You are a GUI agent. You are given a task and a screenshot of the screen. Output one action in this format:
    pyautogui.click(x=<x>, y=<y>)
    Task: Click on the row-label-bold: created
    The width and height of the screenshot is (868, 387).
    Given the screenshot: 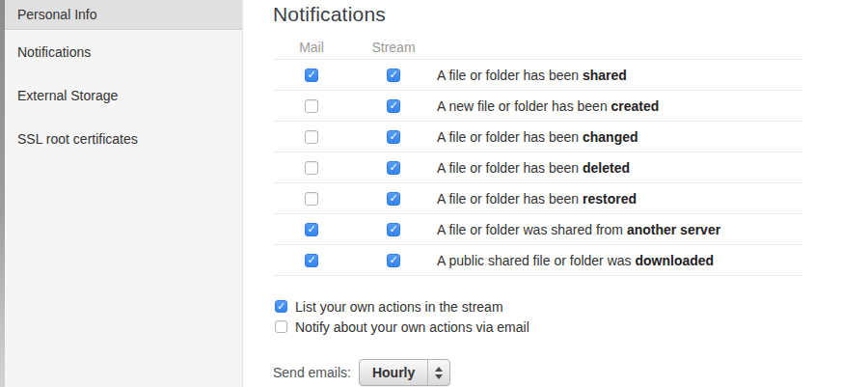 What is the action you would take?
    pyautogui.click(x=636, y=106)
    